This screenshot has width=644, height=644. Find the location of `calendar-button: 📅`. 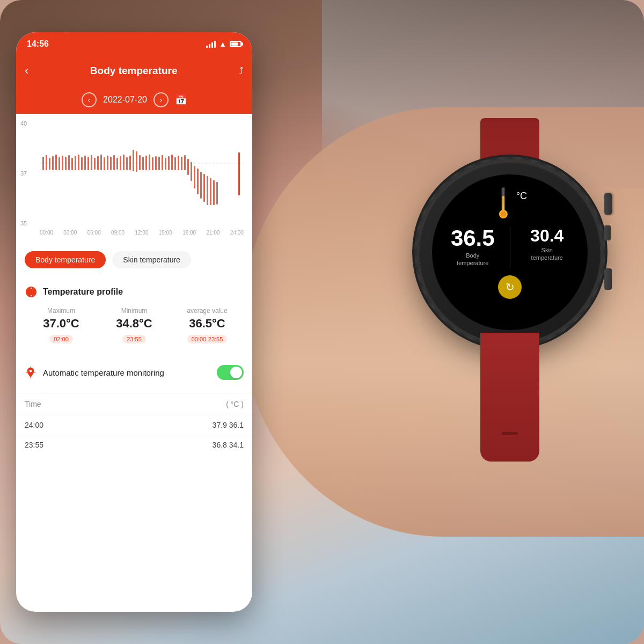

calendar-button: 📅 is located at coordinates (181, 100).